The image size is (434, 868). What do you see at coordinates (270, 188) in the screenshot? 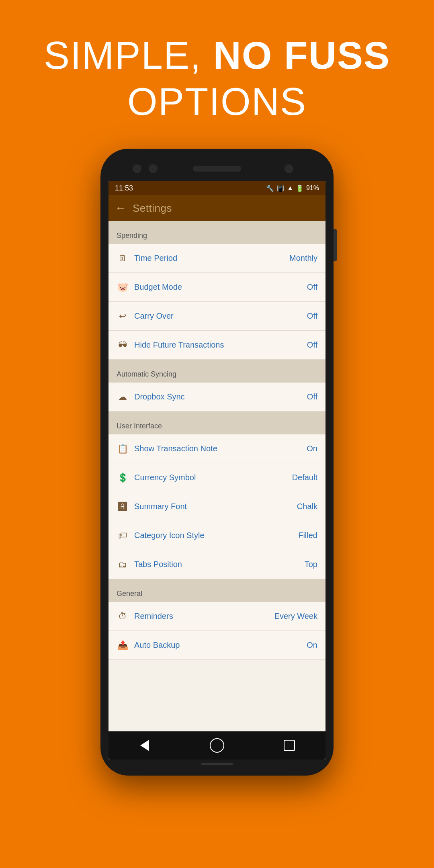
I see `wrench-icon: 🔧` at bounding box center [270, 188].